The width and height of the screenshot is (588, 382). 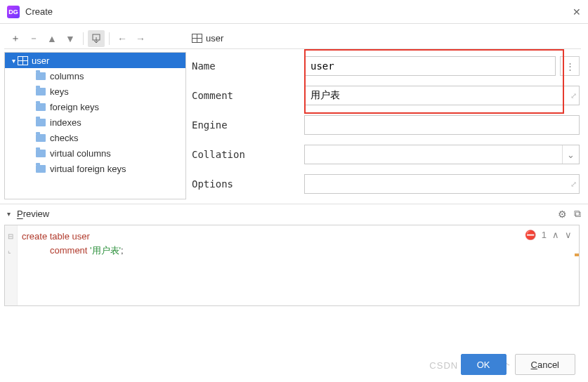 What do you see at coordinates (15, 39) in the screenshot?
I see `add-button: ＋` at bounding box center [15, 39].